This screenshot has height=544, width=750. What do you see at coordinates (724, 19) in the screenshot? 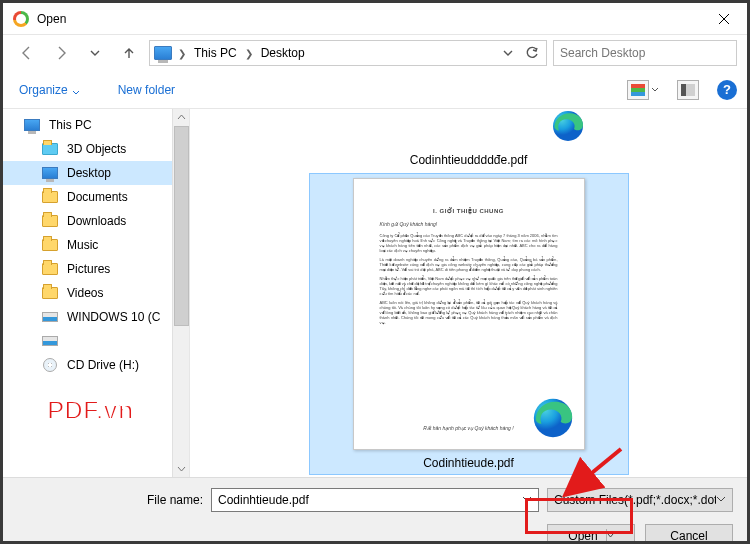
I see `close-icon` at bounding box center [724, 19].